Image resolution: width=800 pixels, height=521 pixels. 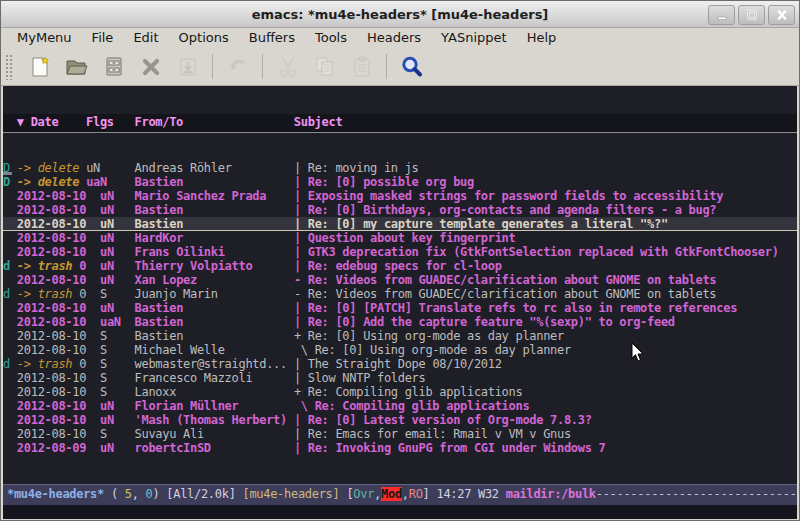 What do you see at coordinates (400, 308) in the screenshot?
I see `message-row: 2012-08-10 uN Bastien | Re: [0] [PATCH] …` at bounding box center [400, 308].